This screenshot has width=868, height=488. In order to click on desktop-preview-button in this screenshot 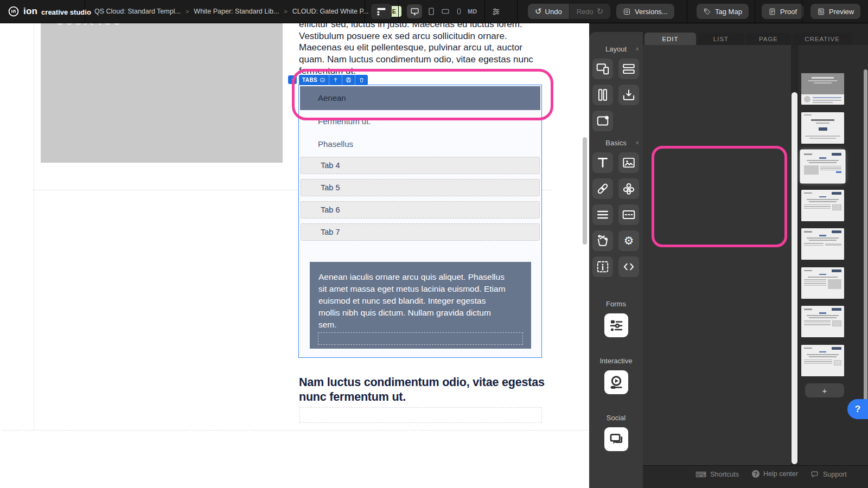, I will do `click(414, 11)`.